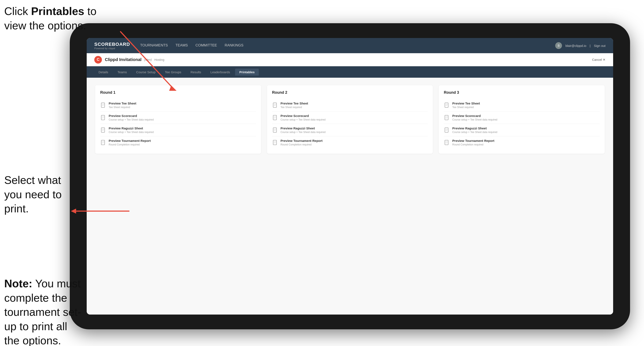 The image size is (644, 346). What do you see at coordinates (473, 142) in the screenshot?
I see `round-3-report-text: Preview Tournament Report Round Completi…` at bounding box center [473, 142].